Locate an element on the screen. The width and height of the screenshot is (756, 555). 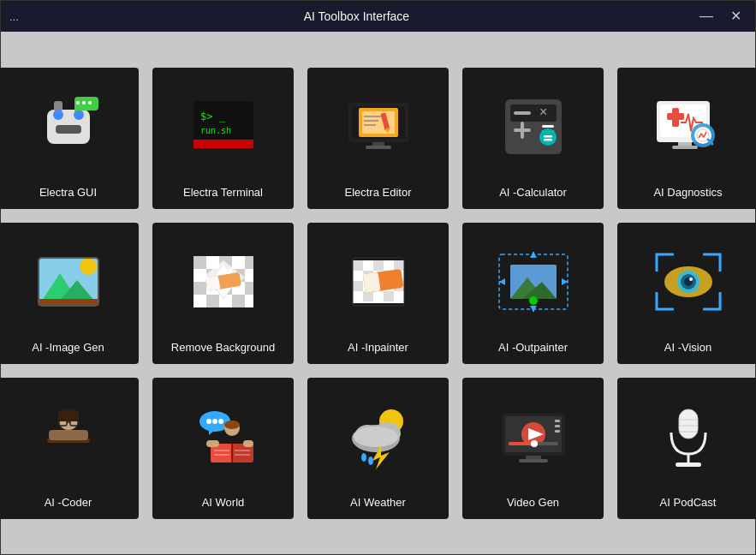
tile-remove-background: Remove Background is located at coordinates (223, 293).